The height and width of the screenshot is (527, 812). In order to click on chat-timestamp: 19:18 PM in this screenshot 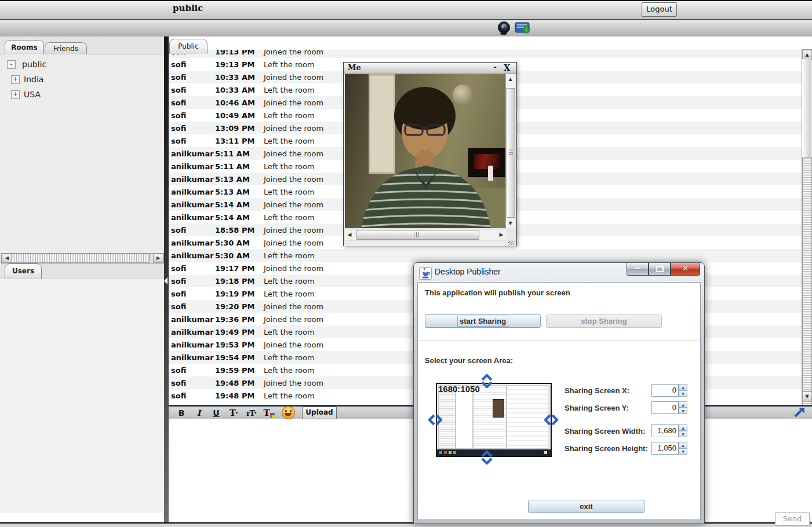, I will do `click(239, 281)`.